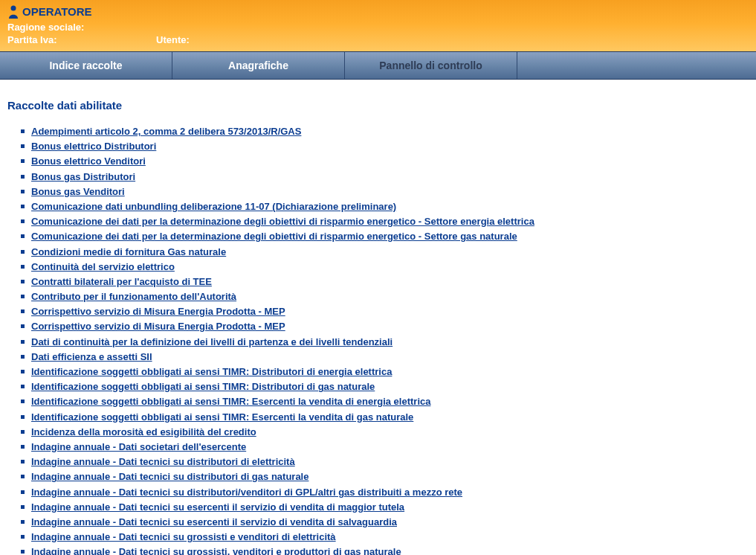 Image resolution: width=756 pixels, height=555 pixels. What do you see at coordinates (385, 282) in the screenshot?
I see `list-item: Contratti bilaterali per l'acquisto di T…` at bounding box center [385, 282].